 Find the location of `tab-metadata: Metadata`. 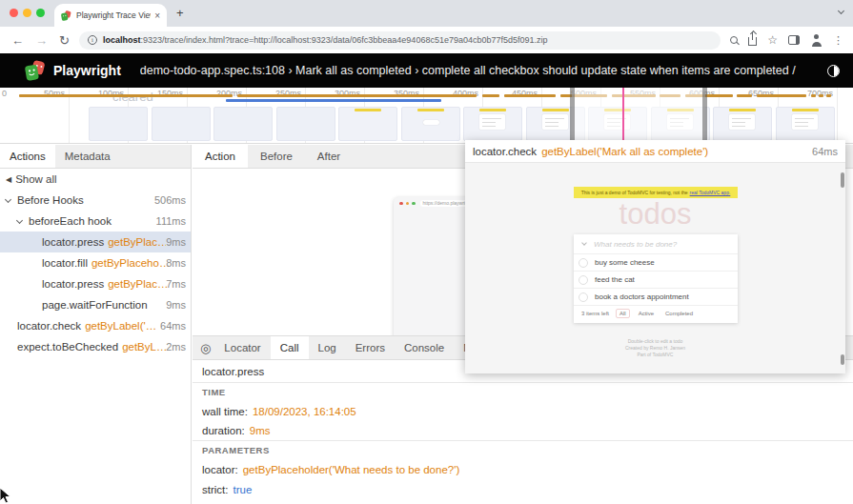

tab-metadata: Metadata is located at coordinates (88, 156).